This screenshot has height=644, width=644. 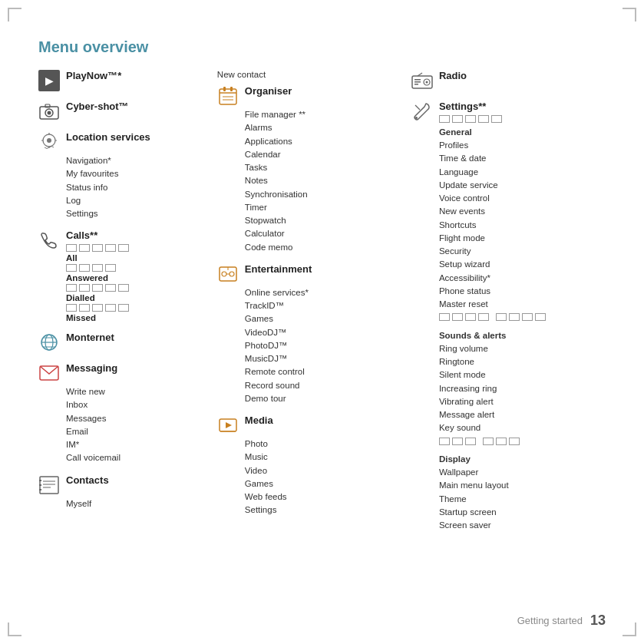 I want to click on footer: Getting started 13, so click(x=562, y=620).